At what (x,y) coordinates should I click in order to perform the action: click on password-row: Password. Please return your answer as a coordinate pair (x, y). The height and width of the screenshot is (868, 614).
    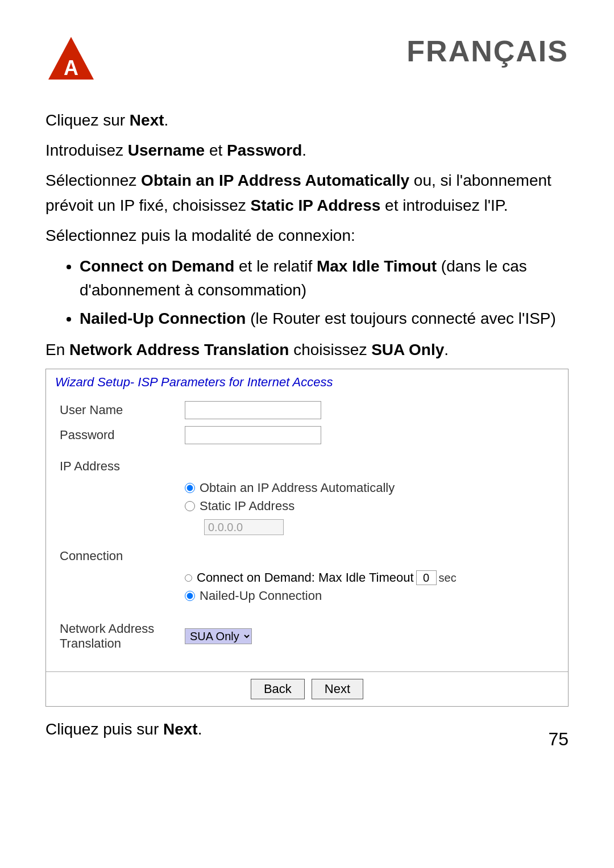
    Looking at the image, I should click on (307, 435).